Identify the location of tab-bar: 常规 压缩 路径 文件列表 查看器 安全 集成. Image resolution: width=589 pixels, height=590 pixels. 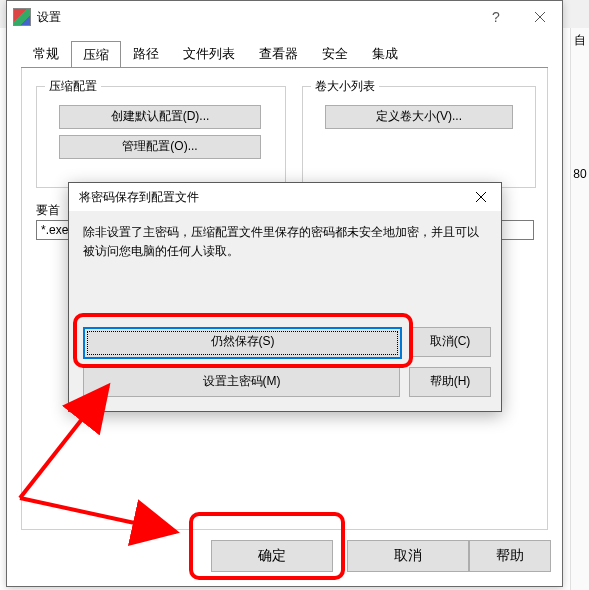
(292, 54).